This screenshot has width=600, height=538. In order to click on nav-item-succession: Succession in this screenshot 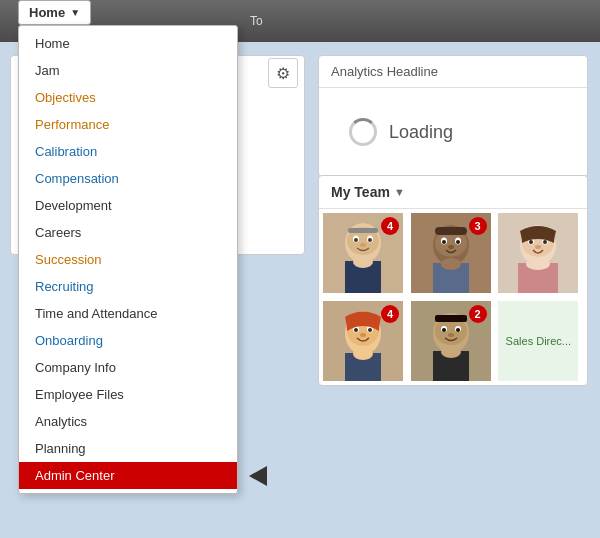, I will do `click(128, 260)`.